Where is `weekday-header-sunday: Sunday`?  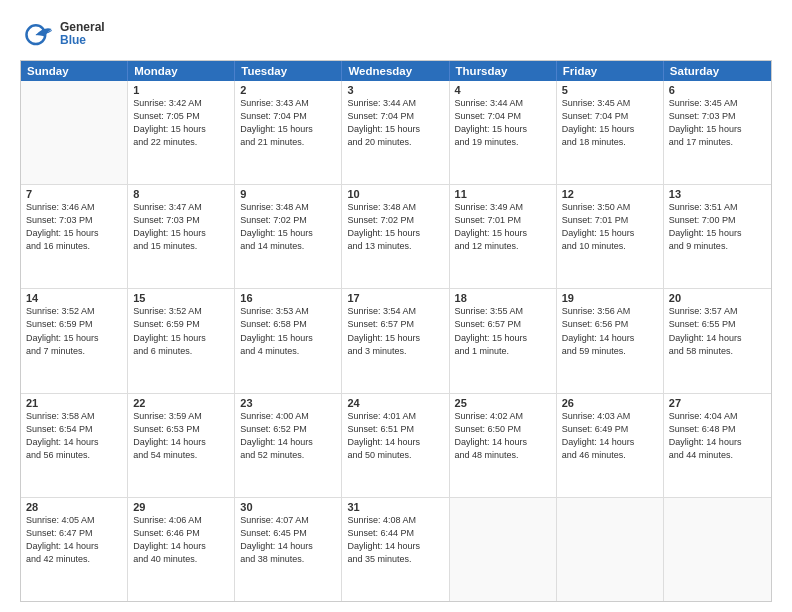 weekday-header-sunday: Sunday is located at coordinates (74, 71).